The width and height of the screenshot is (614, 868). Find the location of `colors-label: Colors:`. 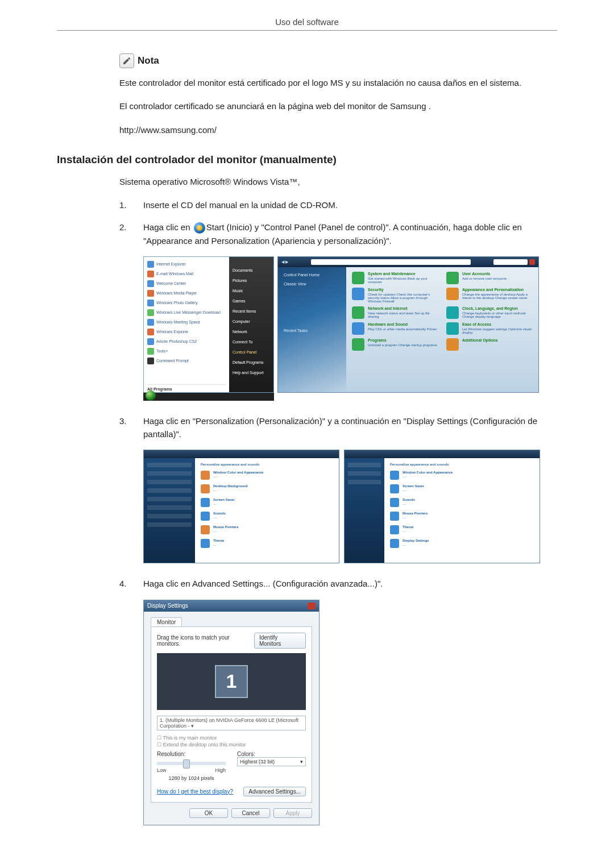

colors-label: Colors: is located at coordinates (272, 754).